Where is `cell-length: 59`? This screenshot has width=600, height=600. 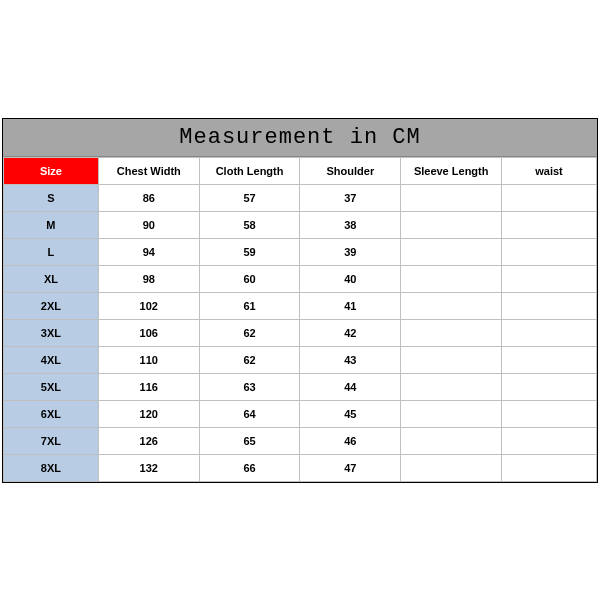
cell-length: 59 is located at coordinates (250, 252).